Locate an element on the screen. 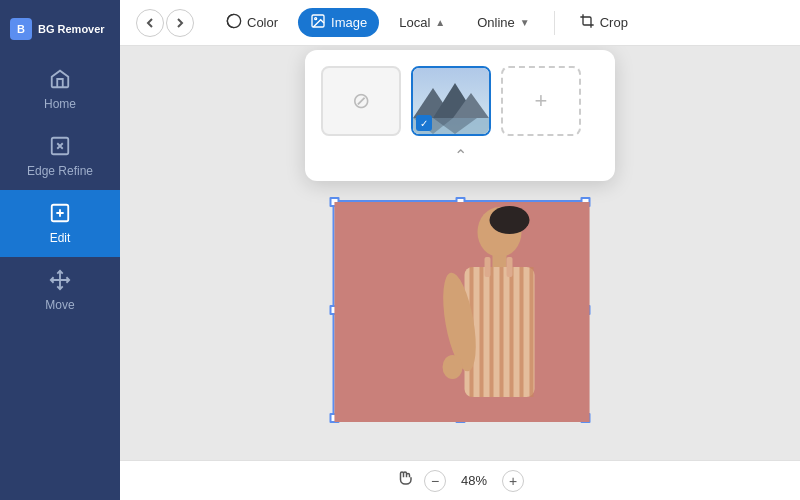 Image resolution: width=800 pixels, height=500 pixels. move-icon is located at coordinates (60, 282).